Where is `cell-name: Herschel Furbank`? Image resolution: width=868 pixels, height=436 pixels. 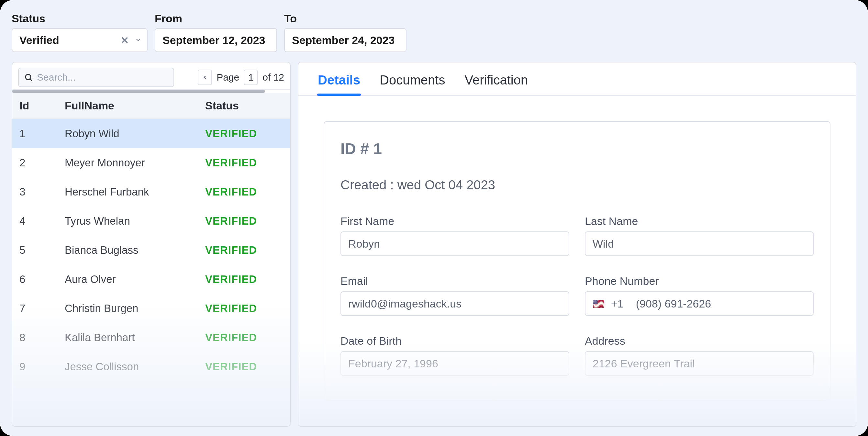
cell-name: Herschel Furbank is located at coordinates (135, 192).